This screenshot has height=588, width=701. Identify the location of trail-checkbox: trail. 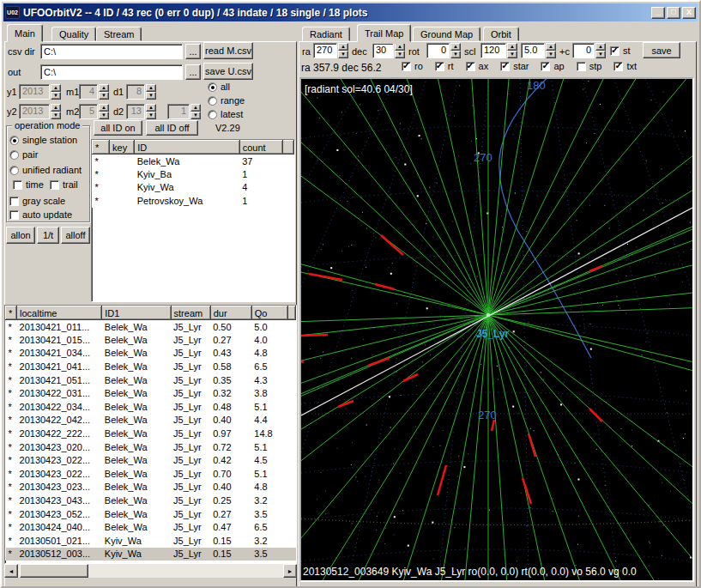
(63, 185).